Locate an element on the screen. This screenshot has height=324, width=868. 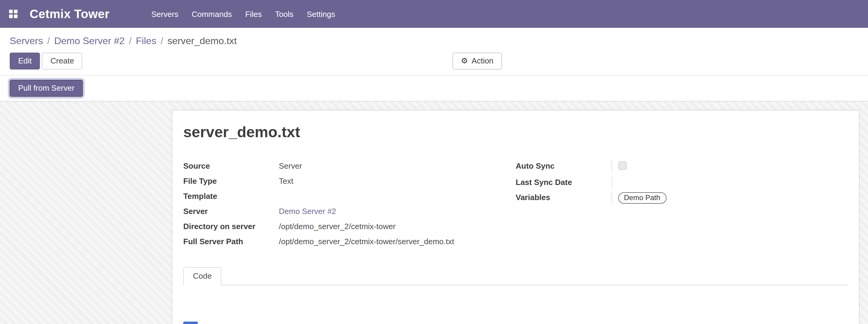
field-label: File Type is located at coordinates (231, 181).